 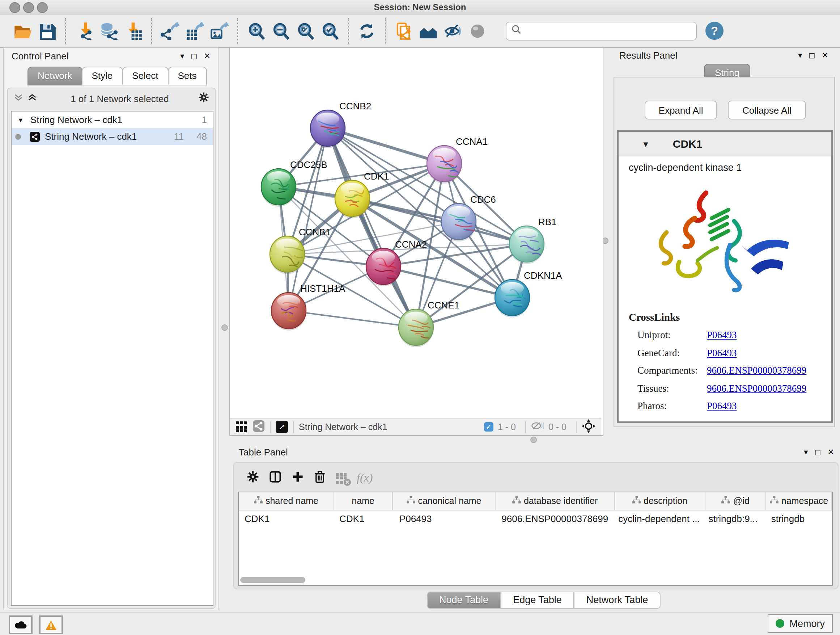 What do you see at coordinates (533, 240) in the screenshot?
I see `protein-node-RB1: RB1` at bounding box center [533, 240].